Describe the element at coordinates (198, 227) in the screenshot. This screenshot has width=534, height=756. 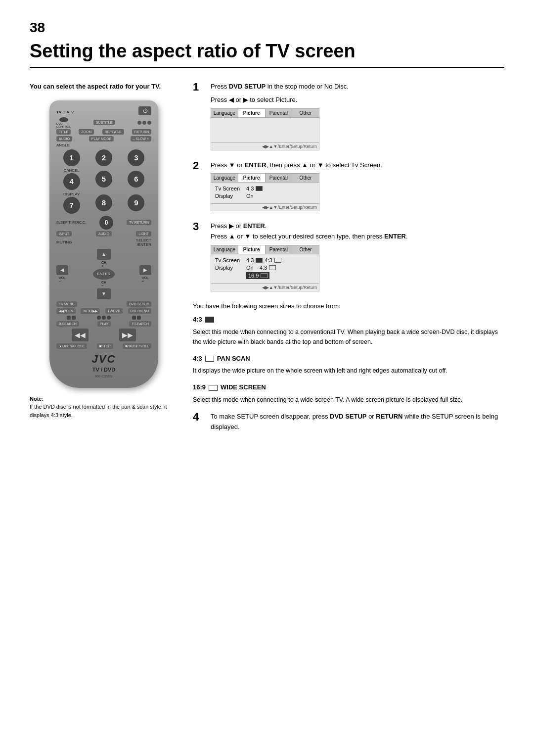
I see `step-3-number: 3` at that location.